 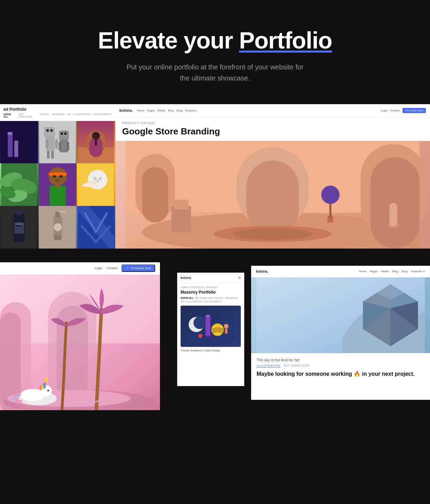 I want to click on filter-photo: PHOTOGRAPHY, so click(x=103, y=116).